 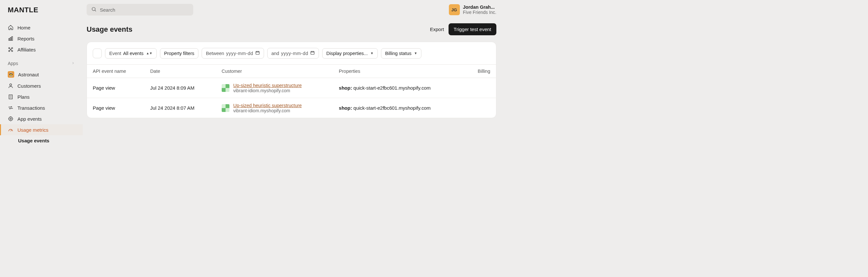 I want to click on chevron-right-icon, so click(x=73, y=63).